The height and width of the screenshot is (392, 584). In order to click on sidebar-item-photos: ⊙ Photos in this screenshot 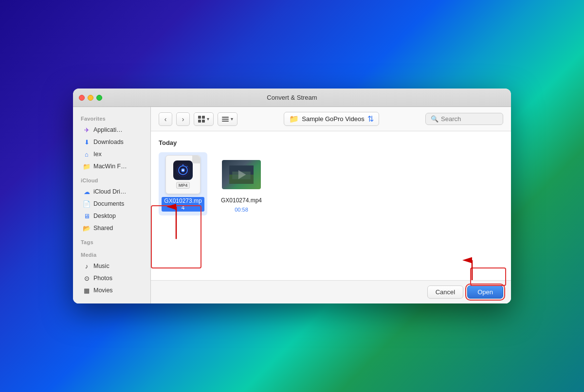, I will do `click(112, 278)`.